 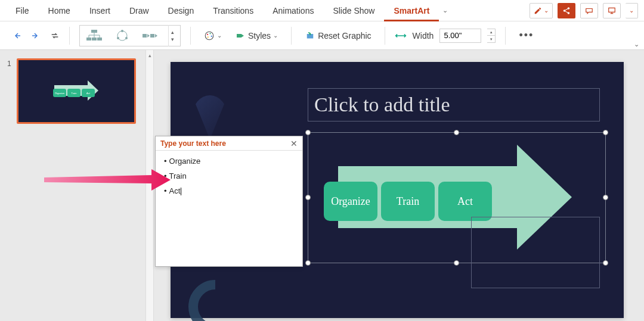 What do you see at coordinates (637, 44) in the screenshot?
I see `ribbon-collapse-chevron: ⌄` at bounding box center [637, 44].